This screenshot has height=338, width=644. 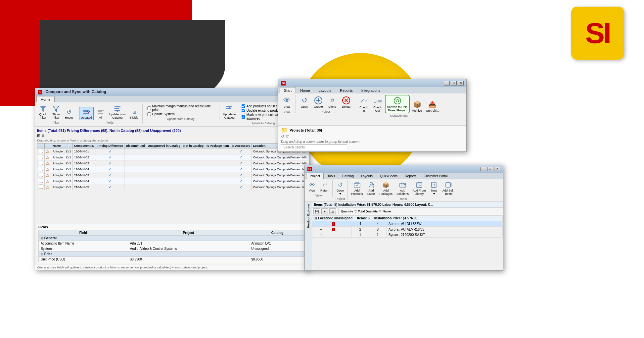 I want to click on start-clone-button: ⧉ Clone, so click(x=332, y=102).